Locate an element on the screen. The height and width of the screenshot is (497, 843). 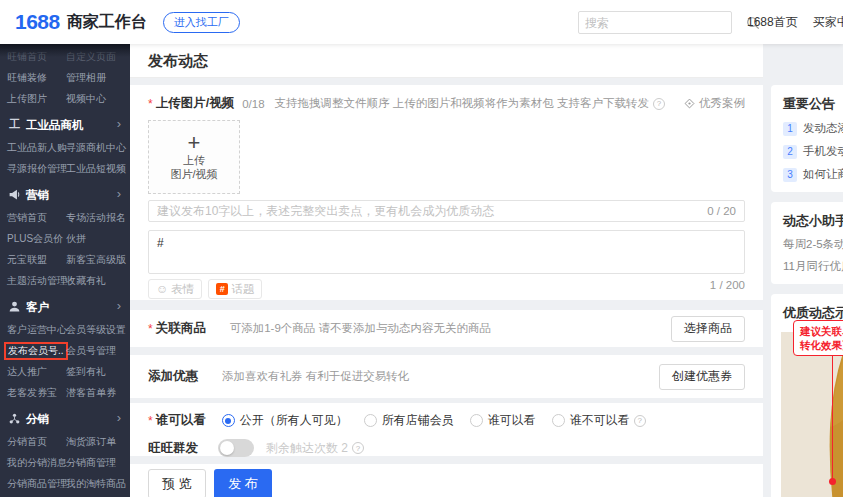
sidebar-item-shop-deco: 旺铺装修 is located at coordinates (27, 78).